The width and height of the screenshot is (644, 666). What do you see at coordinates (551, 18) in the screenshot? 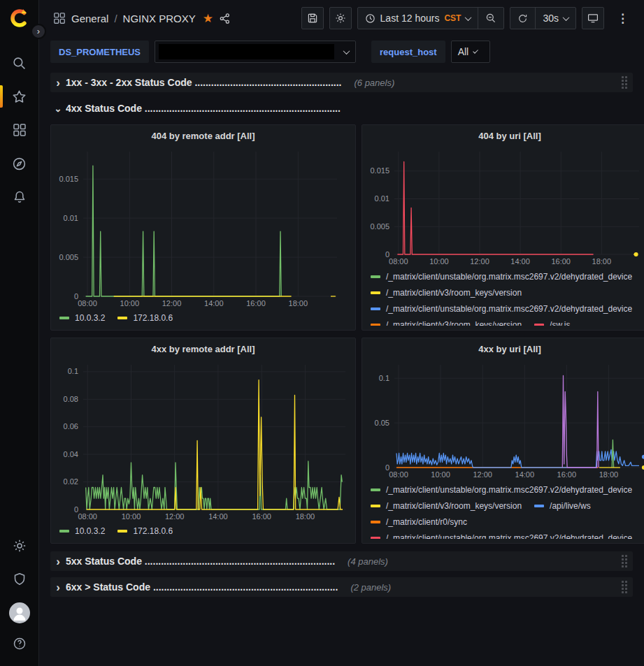
I see `refresh-interval-label: 30s` at bounding box center [551, 18].